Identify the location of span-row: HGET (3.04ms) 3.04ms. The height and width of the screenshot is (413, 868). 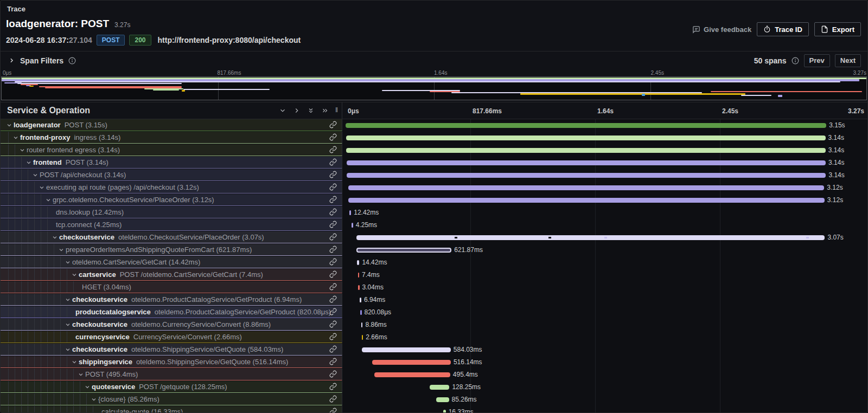
(434, 287).